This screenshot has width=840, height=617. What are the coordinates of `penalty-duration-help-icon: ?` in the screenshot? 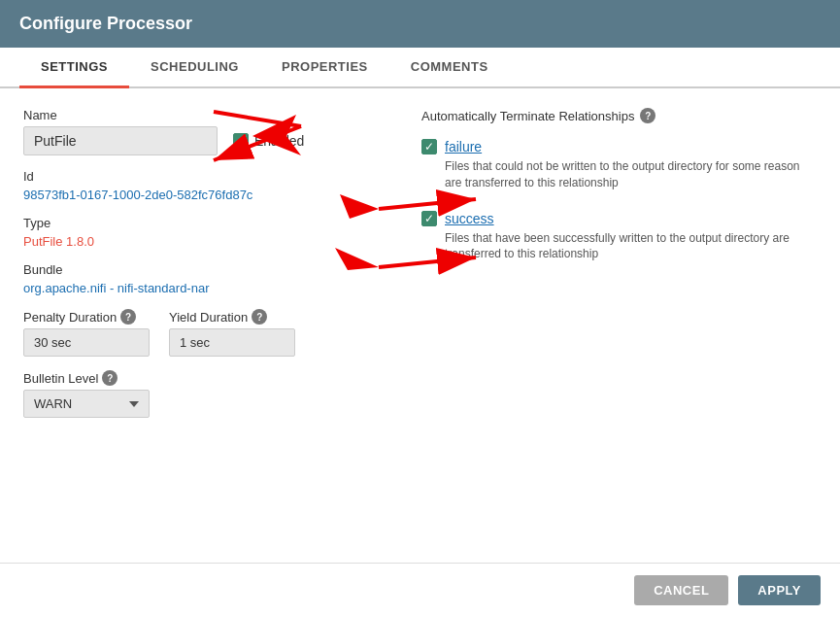 It's located at (128, 317).